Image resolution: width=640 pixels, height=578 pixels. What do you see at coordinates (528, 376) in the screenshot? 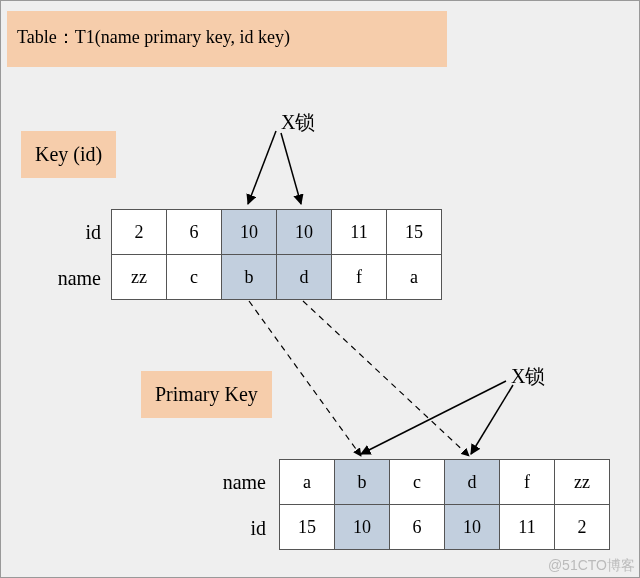
I see `lock-label-bottom: X锁` at bounding box center [528, 376].